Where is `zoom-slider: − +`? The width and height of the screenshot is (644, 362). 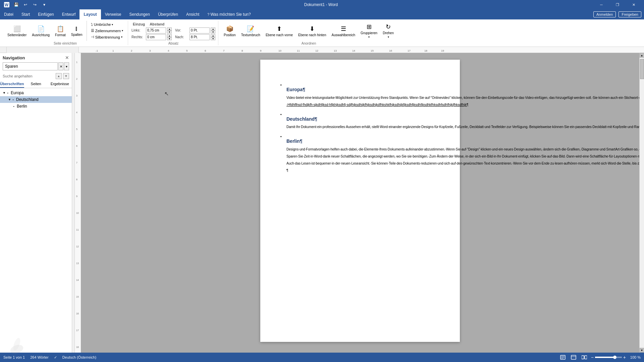 zoom-slider: − + is located at coordinates (608, 357).